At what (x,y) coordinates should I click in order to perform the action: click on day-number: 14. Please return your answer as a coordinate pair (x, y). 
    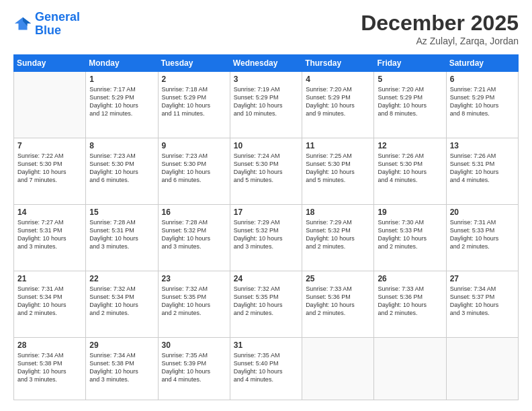
    Looking at the image, I should click on (50, 212).